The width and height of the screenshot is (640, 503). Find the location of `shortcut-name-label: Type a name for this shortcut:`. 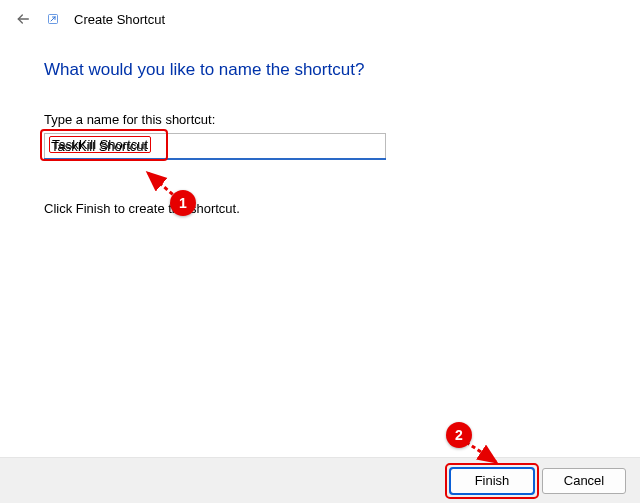

shortcut-name-label: Type a name for this shortcut: is located at coordinates (320, 120).